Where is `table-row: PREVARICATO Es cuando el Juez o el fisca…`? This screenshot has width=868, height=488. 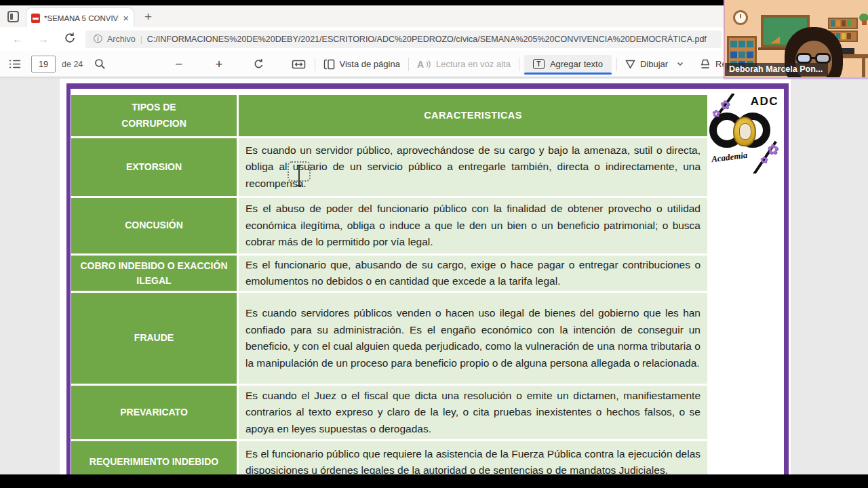
table-row: PREVARICATO Es cuando el Juez o el fisca… is located at coordinates (389, 412).